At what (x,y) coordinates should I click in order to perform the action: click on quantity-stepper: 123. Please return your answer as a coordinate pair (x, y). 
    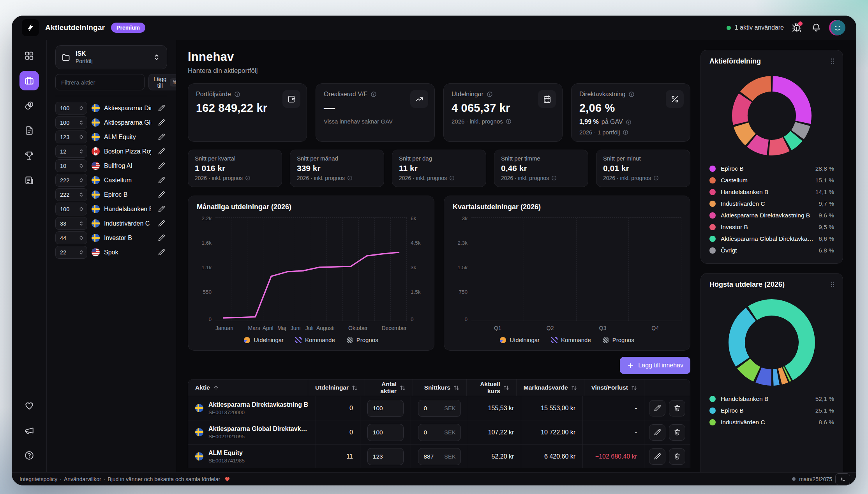
    Looking at the image, I should click on (71, 137).